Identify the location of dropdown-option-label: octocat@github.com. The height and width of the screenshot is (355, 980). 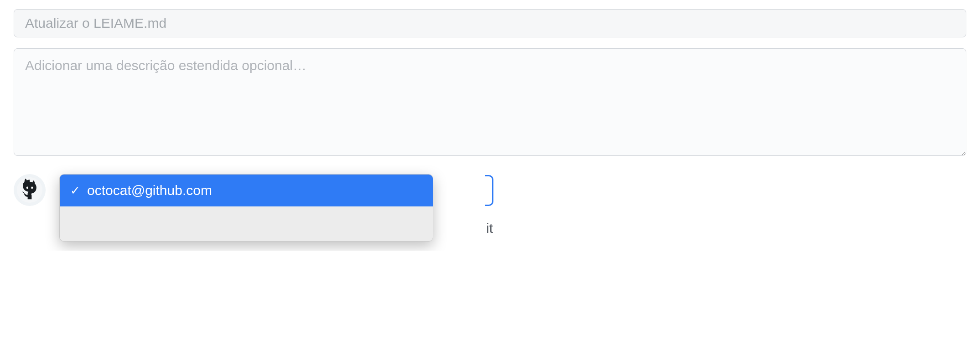
(150, 190).